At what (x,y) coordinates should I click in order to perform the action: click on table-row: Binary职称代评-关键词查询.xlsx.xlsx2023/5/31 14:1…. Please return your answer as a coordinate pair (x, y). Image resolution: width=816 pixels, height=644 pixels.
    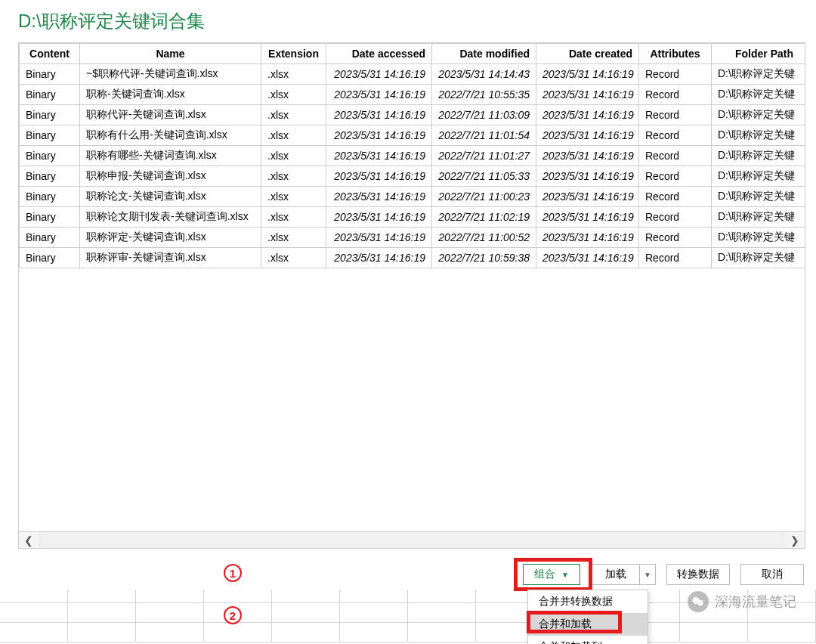
    Looking at the image, I should click on (413, 115).